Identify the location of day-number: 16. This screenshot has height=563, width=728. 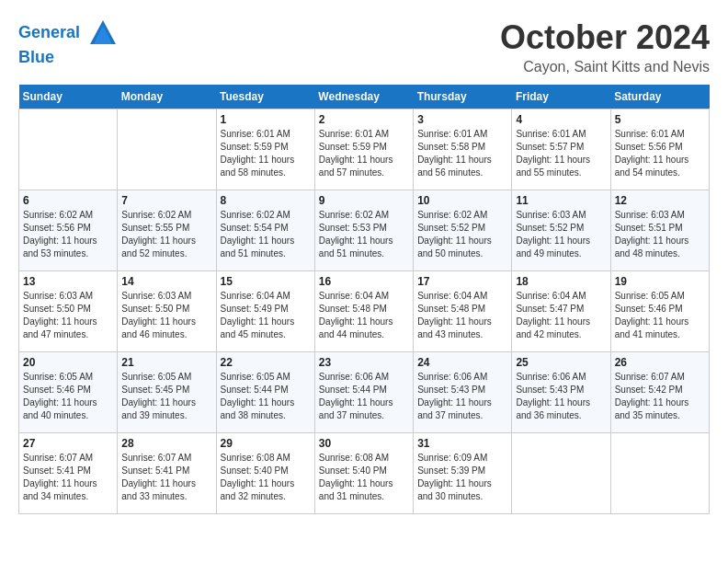
(364, 282).